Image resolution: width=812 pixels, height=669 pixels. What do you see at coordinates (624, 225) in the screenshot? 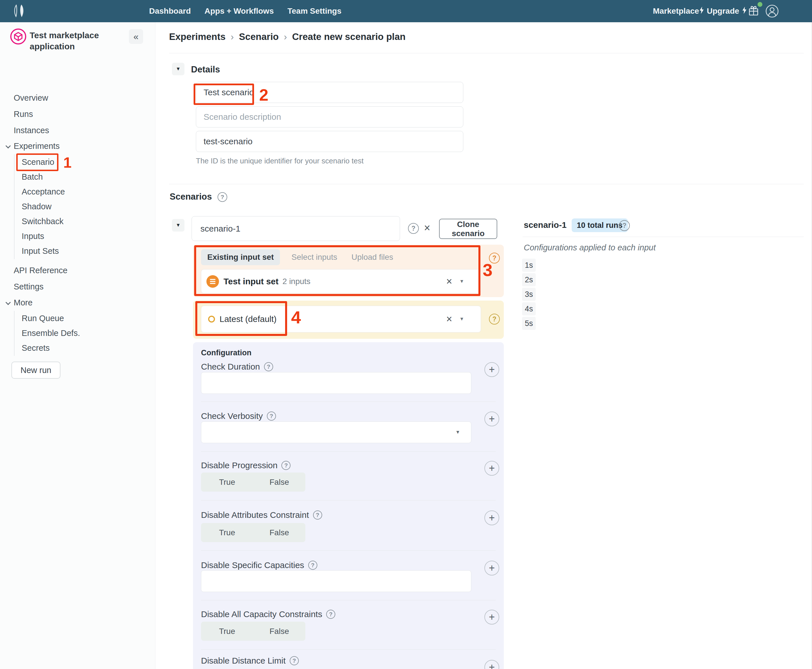
I see `total-runs-help-icon: ?` at bounding box center [624, 225].